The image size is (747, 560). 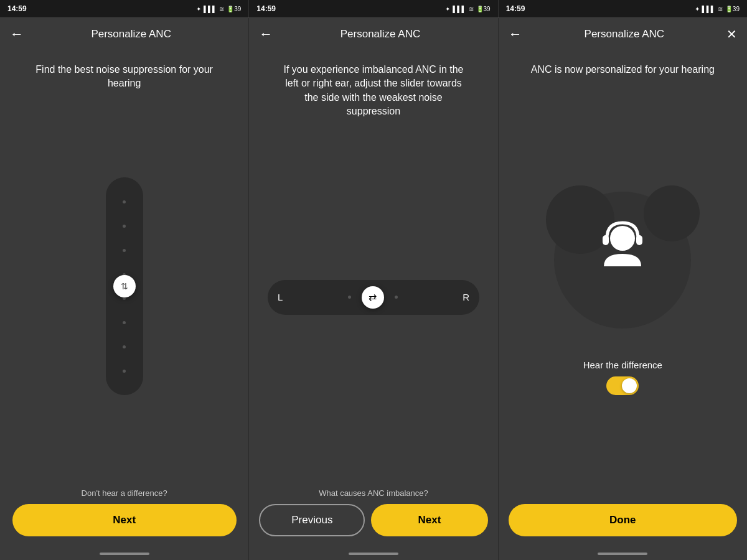 I want to click on status-bar-1: 14:59 ✦ ▌▌▌ ≋ 🔋39, so click(x=125, y=9).